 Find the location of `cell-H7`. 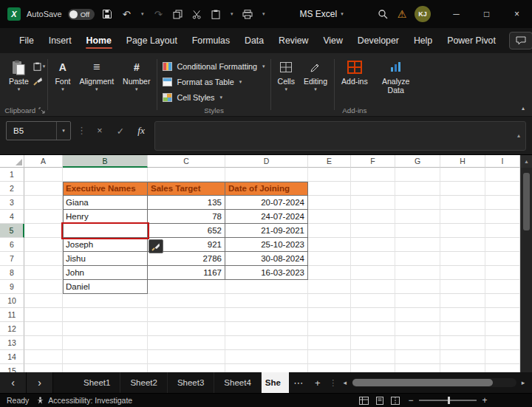

cell-H7 is located at coordinates (463, 259).